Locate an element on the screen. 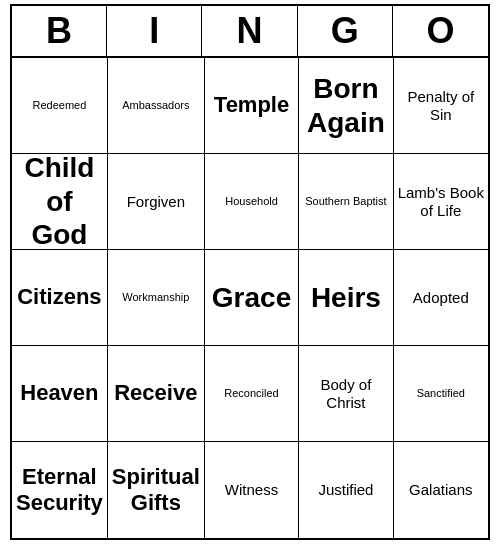 This screenshot has width=500, height=544. bingo-cell: Lamb's Book of Life is located at coordinates (441, 202).